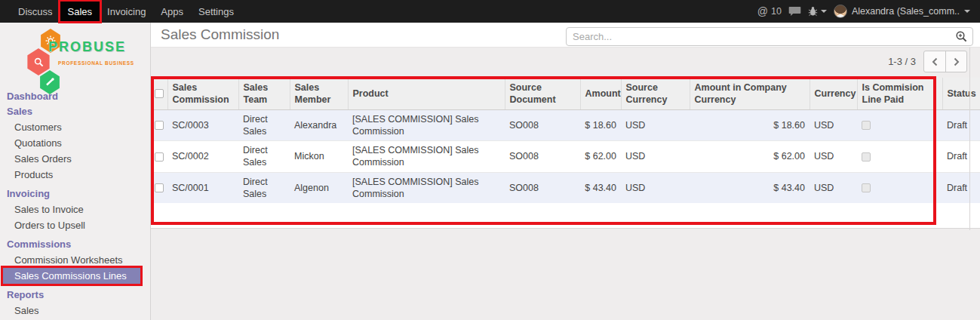 Image resolution: width=980 pixels, height=320 pixels. Describe the element at coordinates (216, 11) in the screenshot. I see `topbar-menu-item-settings: Settings` at that location.